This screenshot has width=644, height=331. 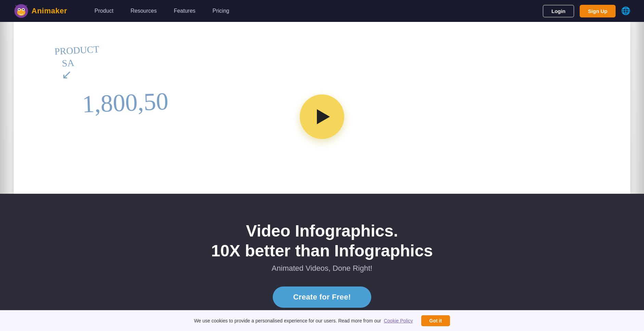 I want to click on nav-links: Product Resources Features Pricing, so click(x=318, y=11).